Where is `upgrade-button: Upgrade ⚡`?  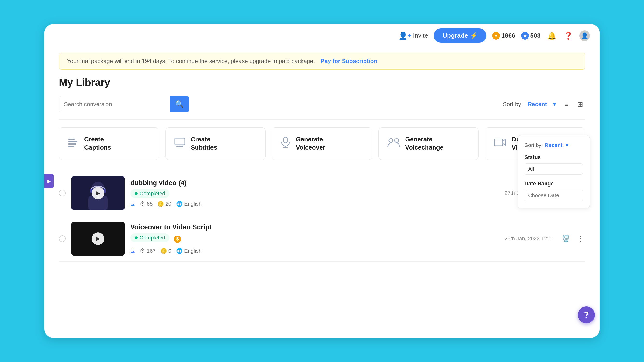
upgrade-button: Upgrade ⚡ is located at coordinates (460, 36).